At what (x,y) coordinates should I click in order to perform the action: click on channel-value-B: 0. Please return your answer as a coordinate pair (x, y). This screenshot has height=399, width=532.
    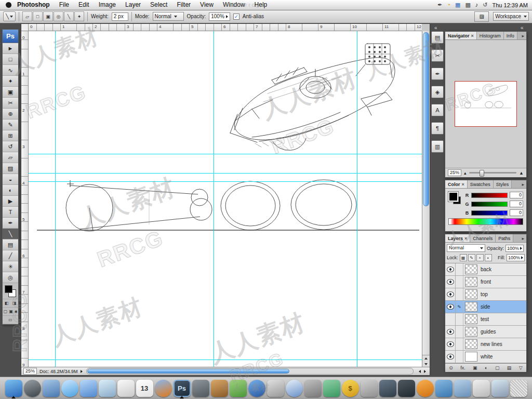
    Looking at the image, I should click on (516, 213).